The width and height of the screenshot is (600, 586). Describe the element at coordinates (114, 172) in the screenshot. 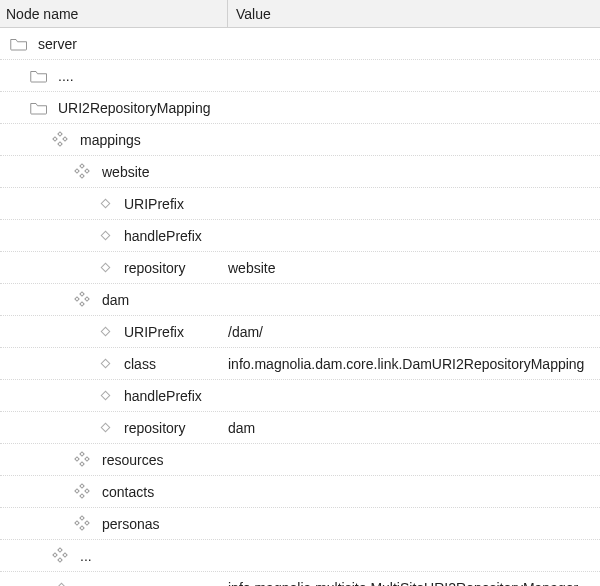

I see `node-name-cell: website` at that location.